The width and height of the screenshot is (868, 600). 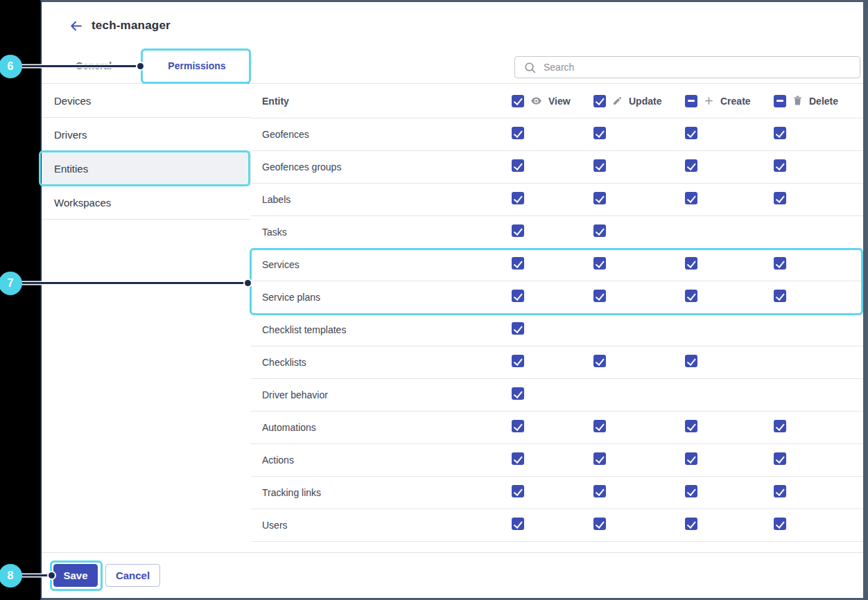 What do you see at coordinates (364, 101) in the screenshot?
I see `entity-column-header: Entity` at bounding box center [364, 101].